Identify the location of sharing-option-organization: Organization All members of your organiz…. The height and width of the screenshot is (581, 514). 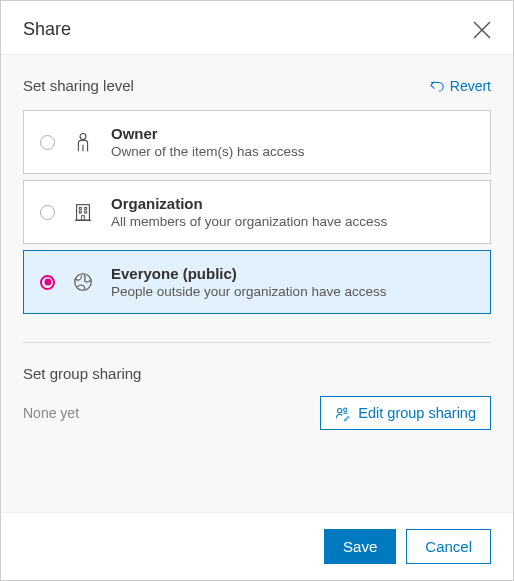
(257, 212).